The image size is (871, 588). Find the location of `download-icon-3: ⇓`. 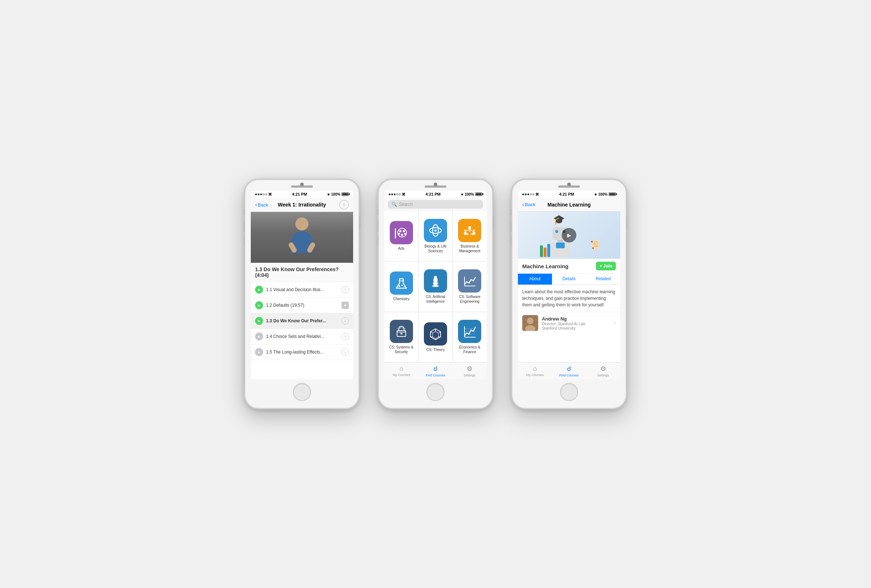

download-icon-3: ⇓ is located at coordinates (345, 321).